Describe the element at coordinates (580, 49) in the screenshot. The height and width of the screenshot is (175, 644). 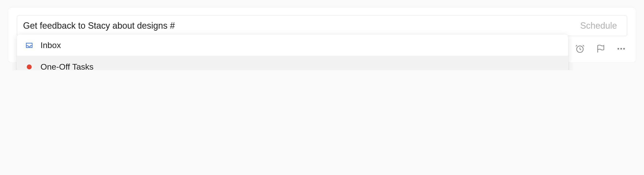
I see `alarm-clock-icon` at that location.